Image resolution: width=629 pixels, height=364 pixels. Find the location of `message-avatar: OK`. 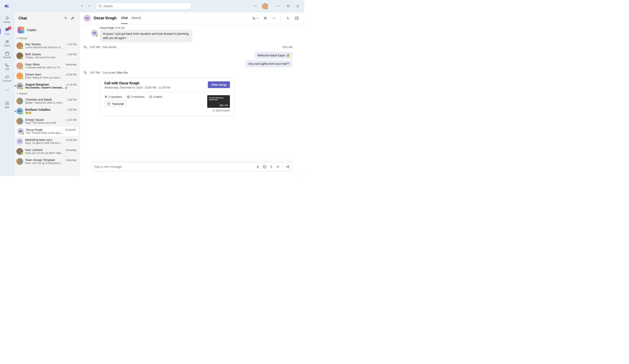

message-avatar: OK is located at coordinates (94, 33).